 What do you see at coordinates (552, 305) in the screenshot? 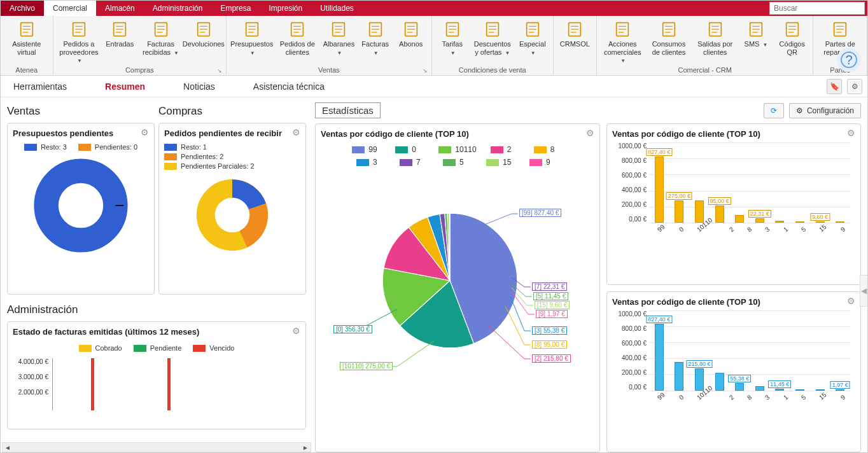
I see `callout: [15] 9,60 €` at bounding box center [552, 305].